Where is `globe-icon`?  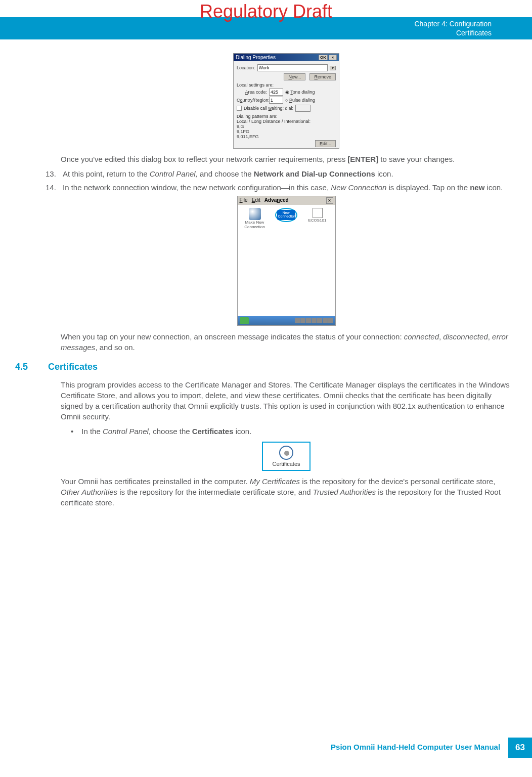
globe-icon is located at coordinates (255, 214).